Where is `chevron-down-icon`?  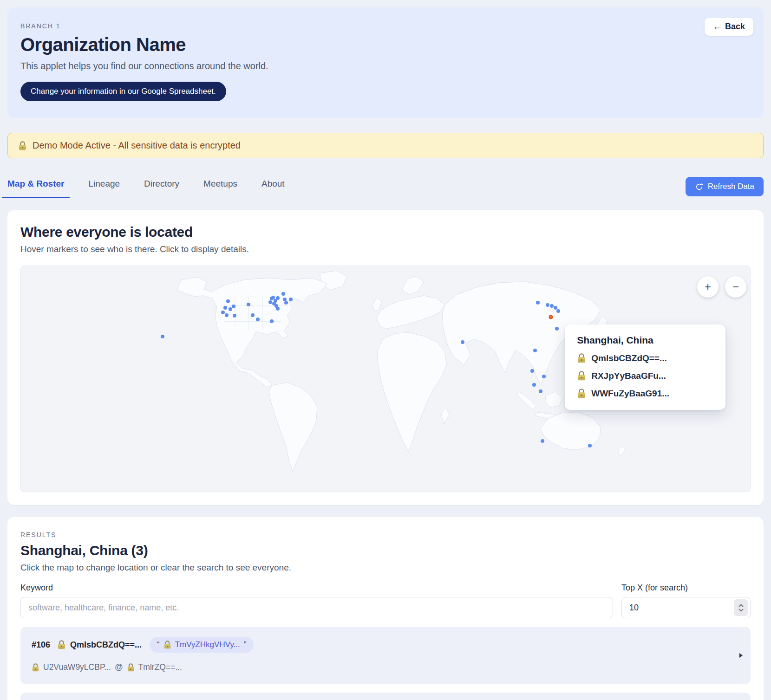 chevron-down-icon is located at coordinates (741, 610).